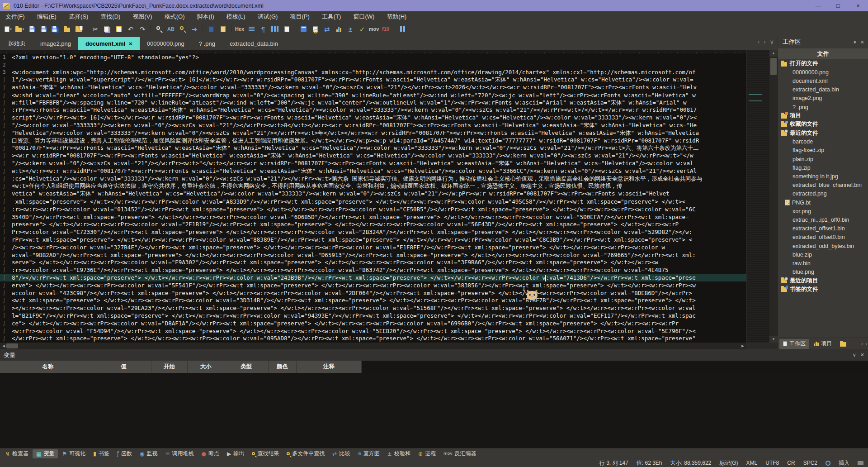  Describe the element at coordinates (743, 346) in the screenshot. I see `scroll-right-icon: ▶` at that location.